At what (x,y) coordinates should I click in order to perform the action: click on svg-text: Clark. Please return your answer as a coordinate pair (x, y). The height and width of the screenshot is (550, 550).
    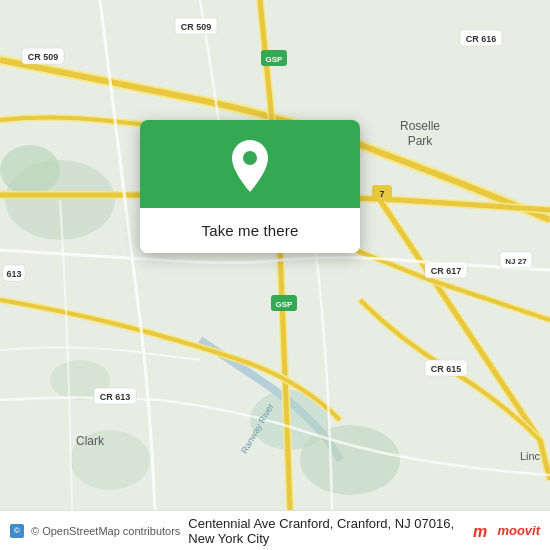
    Looking at the image, I should click on (90, 441).